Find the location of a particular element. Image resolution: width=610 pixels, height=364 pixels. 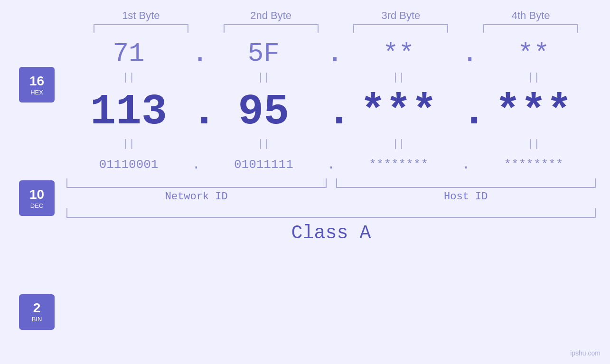

network-bracket is located at coordinates (197, 183).